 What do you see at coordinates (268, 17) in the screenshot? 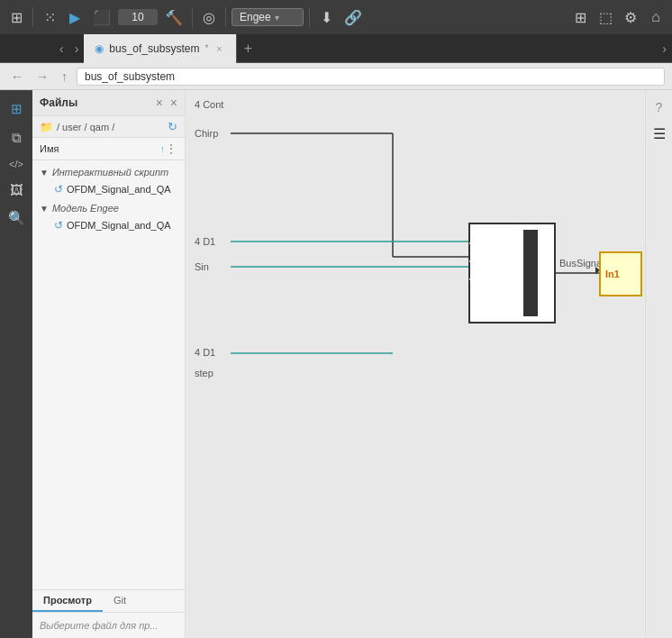
I see `engine-dropdown: Engee ▾` at bounding box center [268, 17].